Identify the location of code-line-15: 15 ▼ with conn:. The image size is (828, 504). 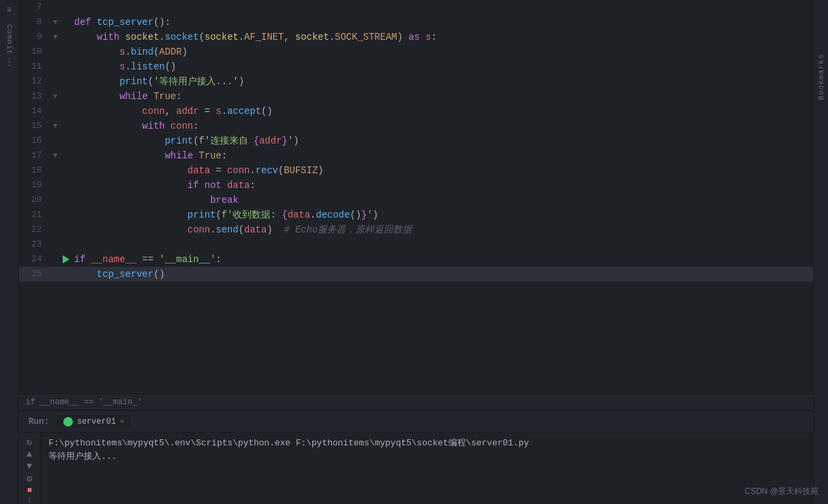
(416, 126).